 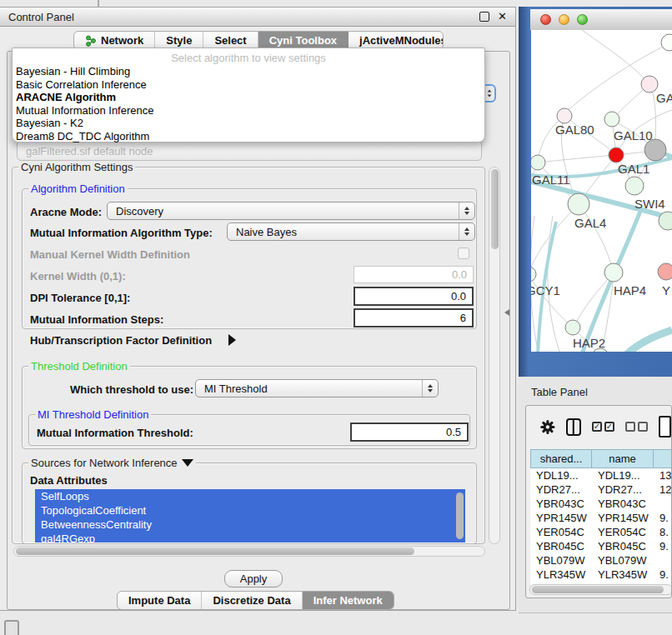 I want to click on column-header-name: name, so click(x=623, y=458).